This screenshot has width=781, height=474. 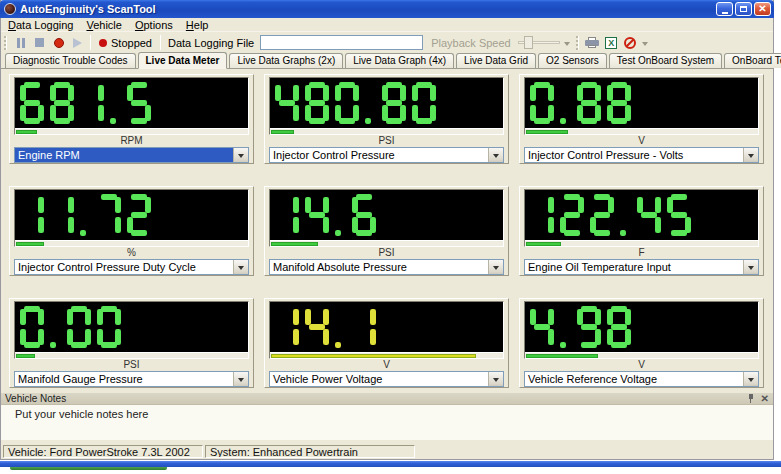 I want to click on export-excel-button: X, so click(x=612, y=42).